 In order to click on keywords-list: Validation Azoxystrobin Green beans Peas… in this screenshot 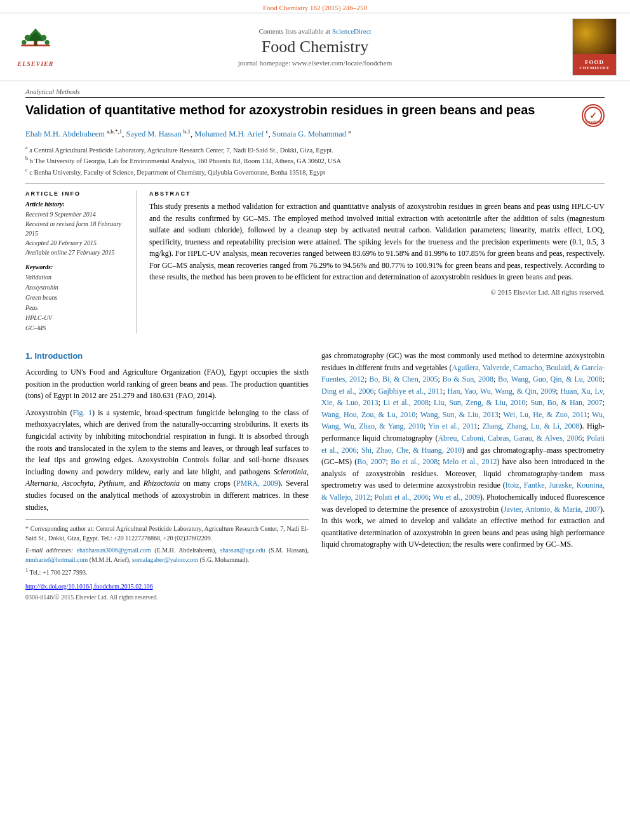, I will do `click(76, 303)`.